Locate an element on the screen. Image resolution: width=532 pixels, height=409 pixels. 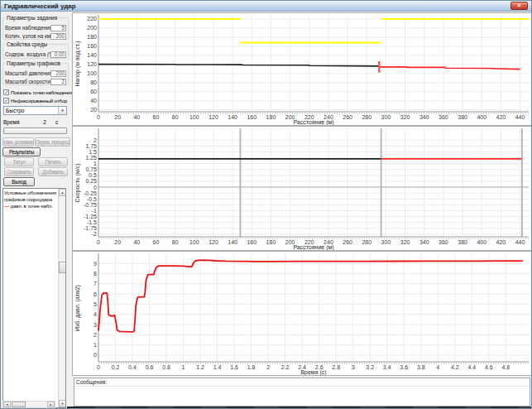
progress-bar is located at coordinates (35, 131).